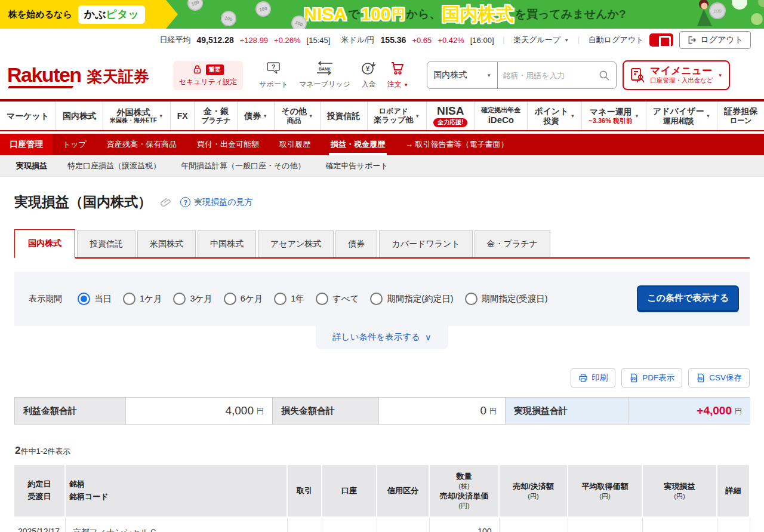 The height and width of the screenshot is (532, 764). I want to click on nav-foreign-stock: 外国株式米国株・海外ETF▼, so click(137, 116).